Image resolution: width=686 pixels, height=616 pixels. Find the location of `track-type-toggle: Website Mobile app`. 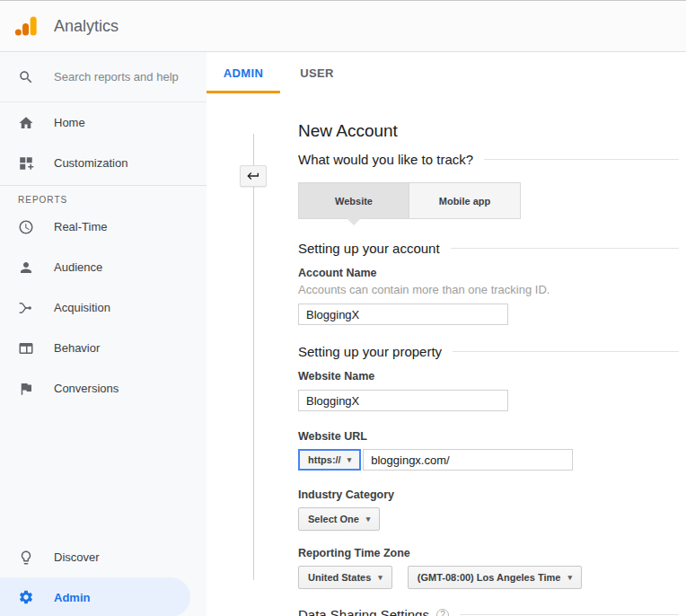

track-type-toggle: Website Mobile app is located at coordinates (488, 201).